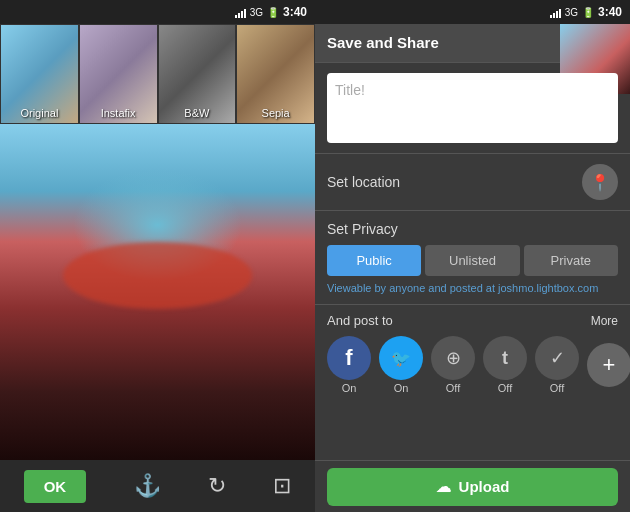  Describe the element at coordinates (472, 288) in the screenshot. I see `privacy-description: Viewable by anyone and posted at joshmo.…` at that location.